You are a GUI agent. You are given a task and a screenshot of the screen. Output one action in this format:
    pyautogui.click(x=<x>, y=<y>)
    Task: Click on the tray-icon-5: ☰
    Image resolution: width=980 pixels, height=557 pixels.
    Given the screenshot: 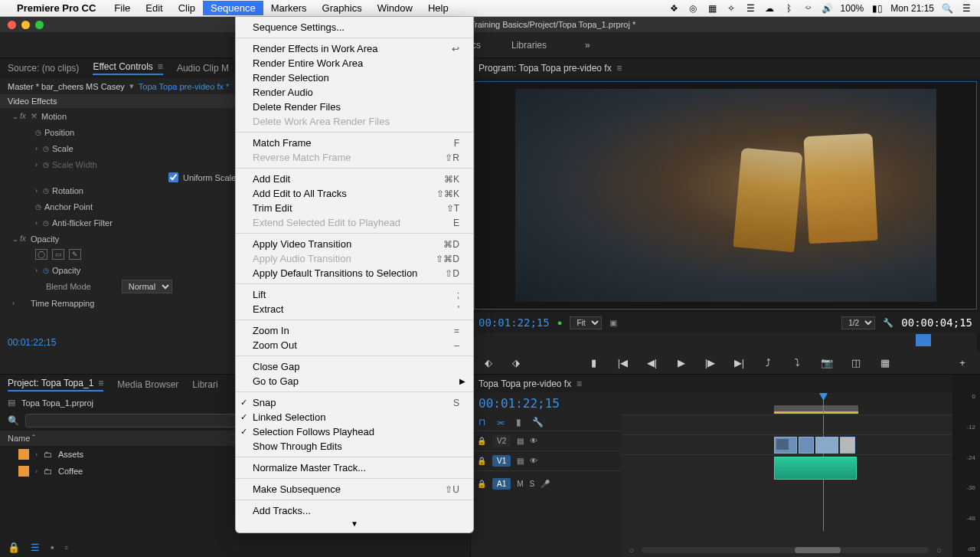 What is the action you would take?
    pyautogui.click(x=750, y=8)
    